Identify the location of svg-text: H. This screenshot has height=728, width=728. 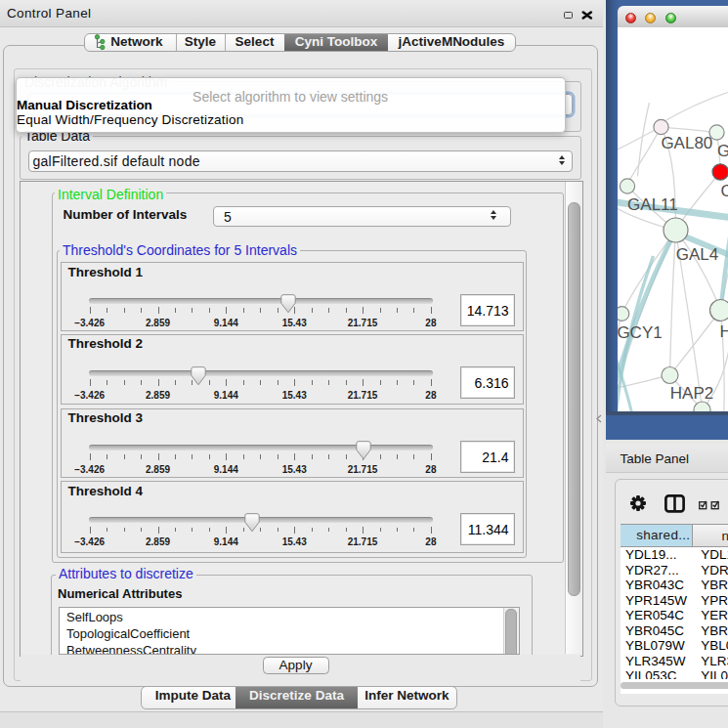
(723, 332).